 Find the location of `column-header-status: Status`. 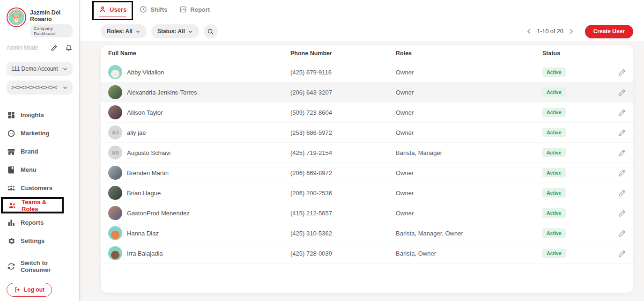

column-header-status: Status is located at coordinates (580, 53).